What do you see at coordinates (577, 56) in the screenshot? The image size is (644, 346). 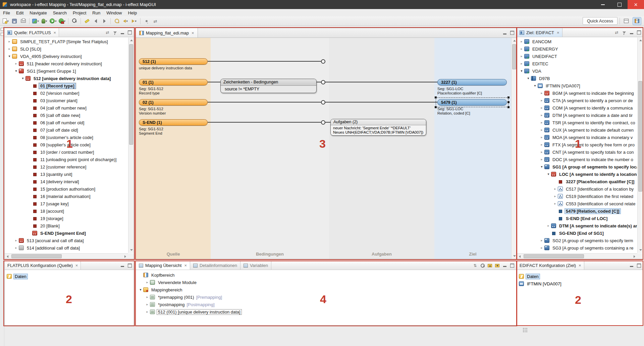 I see `target-tree-item-row: ▸UNEDIFACT` at bounding box center [577, 56].